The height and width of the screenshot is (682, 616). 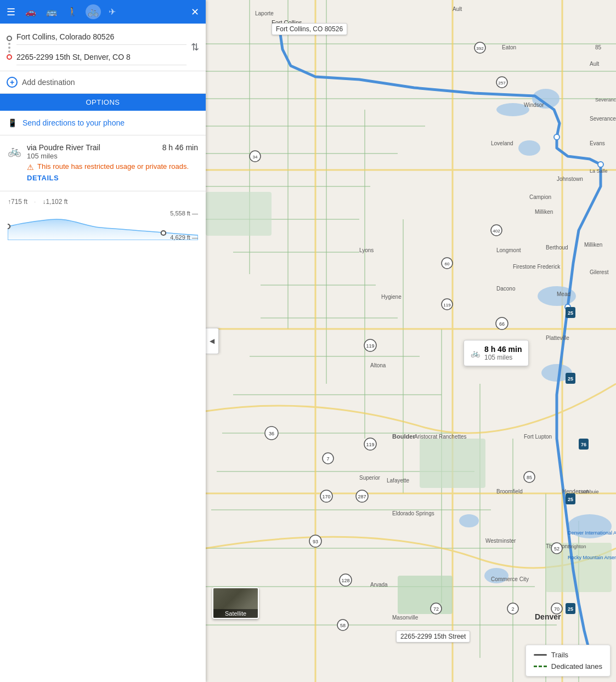 I want to click on svg-text: Ault, so click(x=595, y=64).